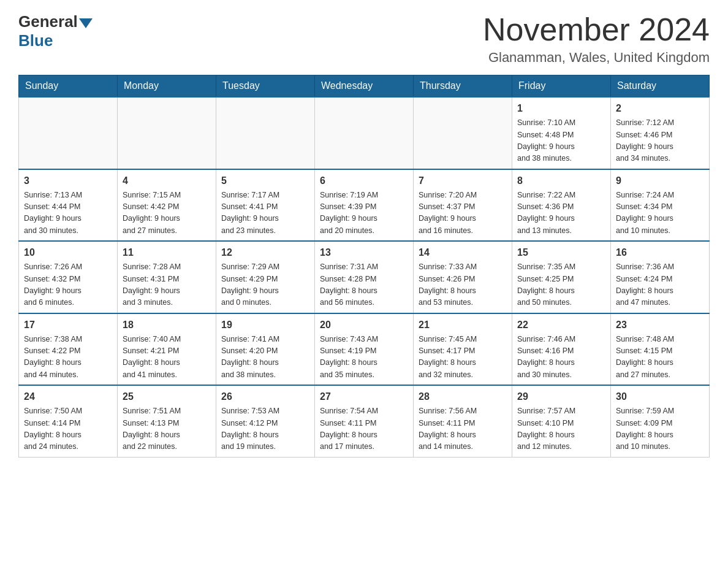 This screenshot has width=728, height=563. What do you see at coordinates (596, 58) in the screenshot?
I see `location-text: Glanamman, Wales, United Kingdom` at bounding box center [596, 58].